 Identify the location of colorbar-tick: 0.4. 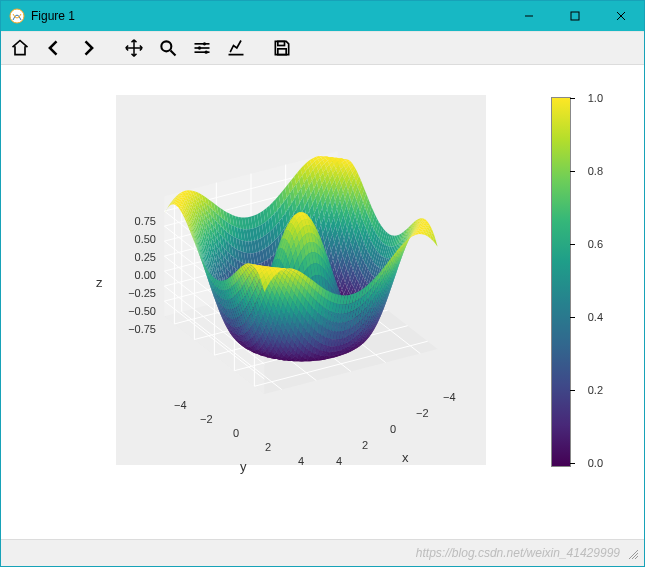
(596, 317).